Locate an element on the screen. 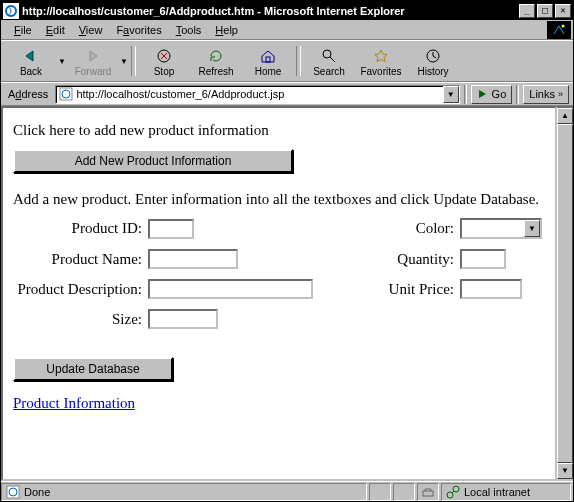  ie-app-icon is located at coordinates (11, 11).